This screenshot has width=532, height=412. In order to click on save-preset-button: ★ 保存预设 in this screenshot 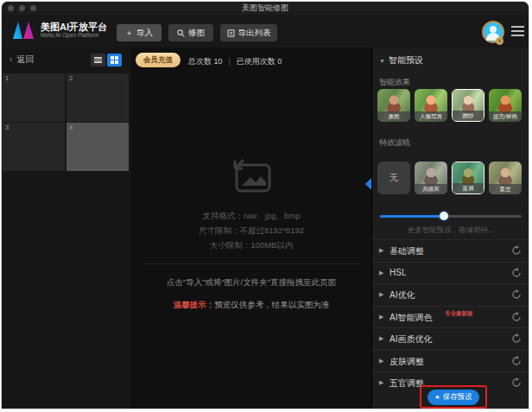, I will do `click(453, 397)`.